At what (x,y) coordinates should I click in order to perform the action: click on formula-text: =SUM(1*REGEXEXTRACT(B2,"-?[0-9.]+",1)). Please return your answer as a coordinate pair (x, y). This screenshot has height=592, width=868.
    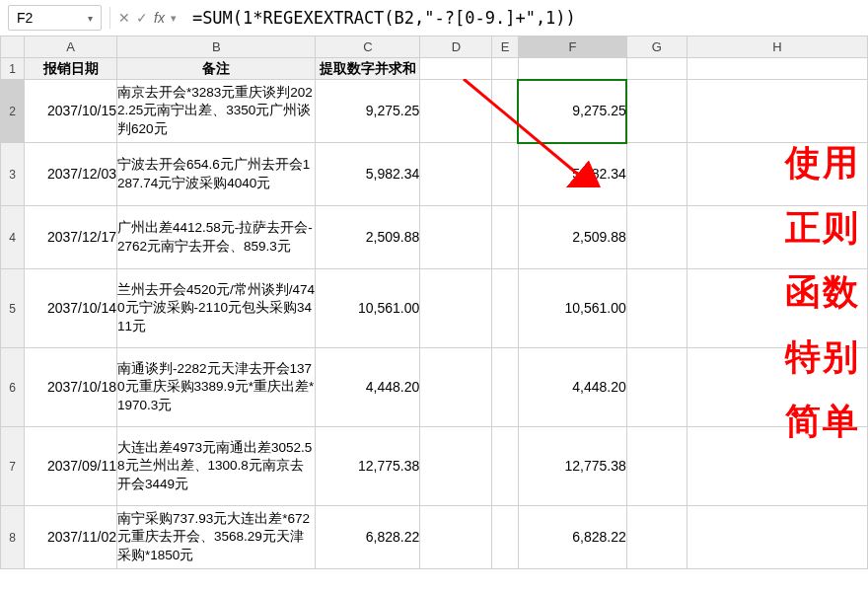
    Looking at the image, I should click on (385, 18).